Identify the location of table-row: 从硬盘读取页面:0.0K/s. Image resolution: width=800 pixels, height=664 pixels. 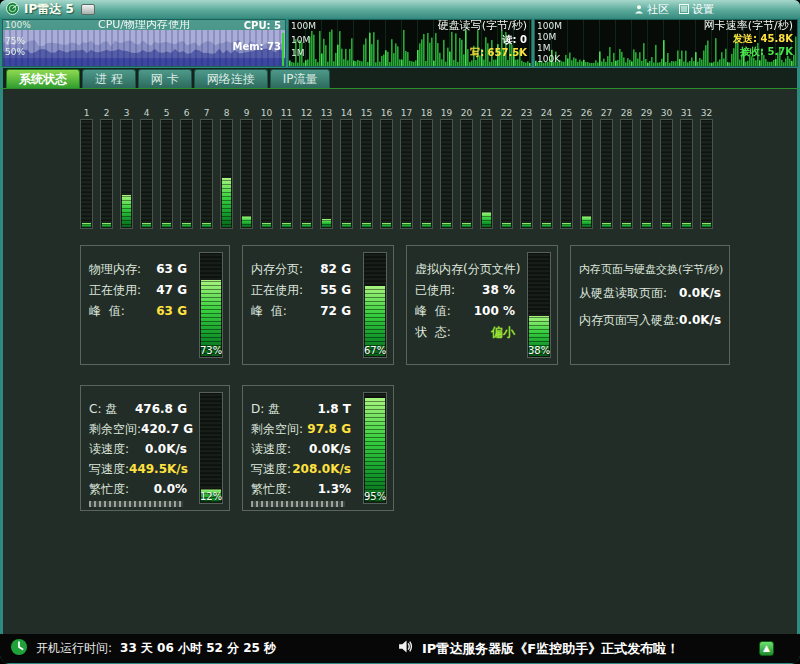
(650, 294).